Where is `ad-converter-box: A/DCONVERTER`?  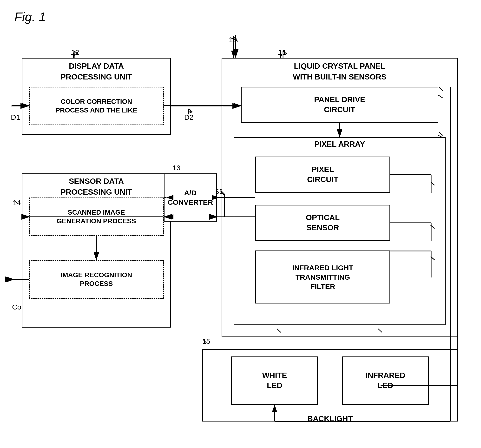 ad-converter-box: A/DCONVERTER is located at coordinates (190, 197).